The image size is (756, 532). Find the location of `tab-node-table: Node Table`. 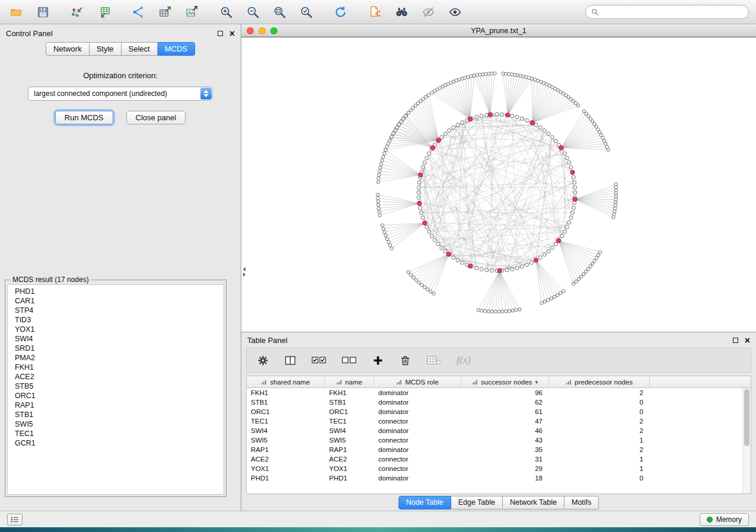

tab-node-table: Node Table is located at coordinates (425, 502).